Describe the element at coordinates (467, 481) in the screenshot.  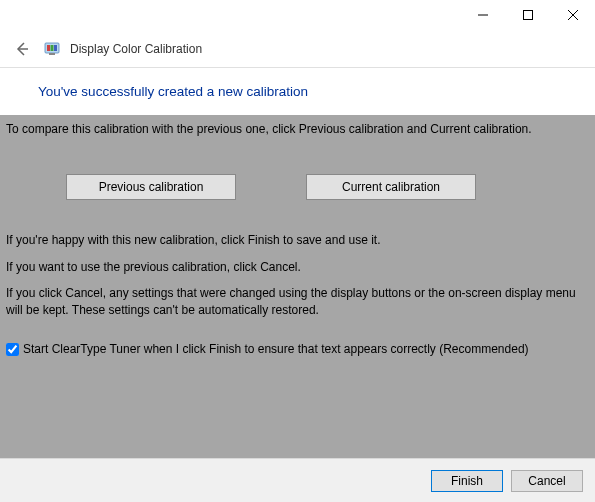
I see `finish-button: Finish` at that location.